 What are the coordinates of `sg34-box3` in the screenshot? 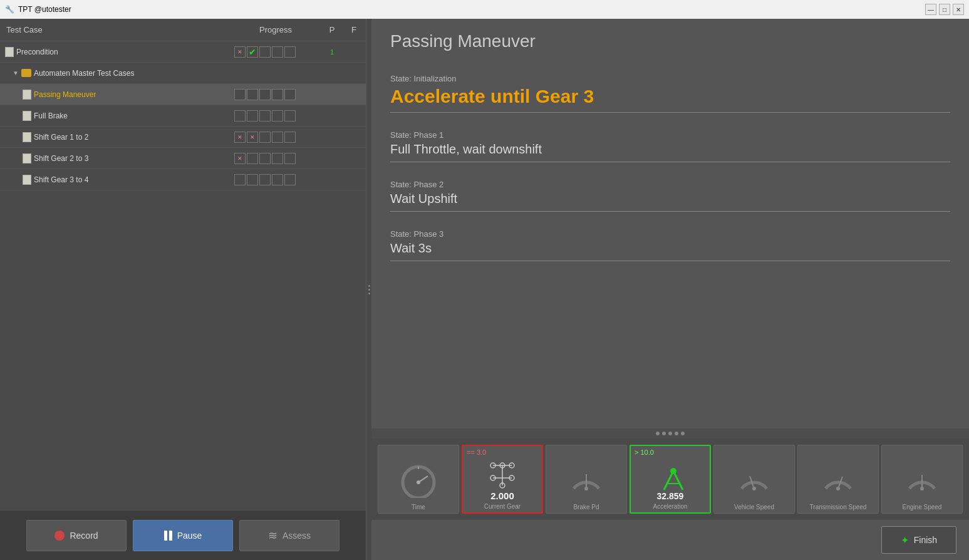 It's located at (265, 180).